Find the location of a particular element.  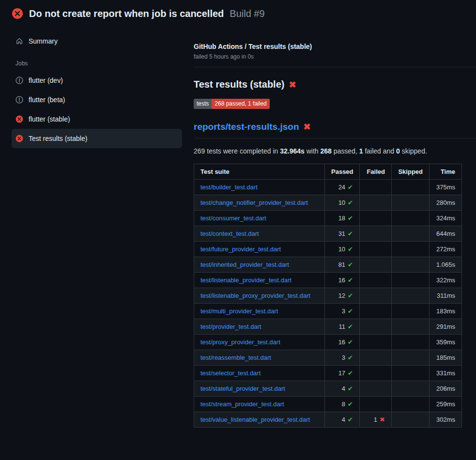

table-row: test/stateful_provider_test.dart4✔206ms is located at coordinates (328, 389).